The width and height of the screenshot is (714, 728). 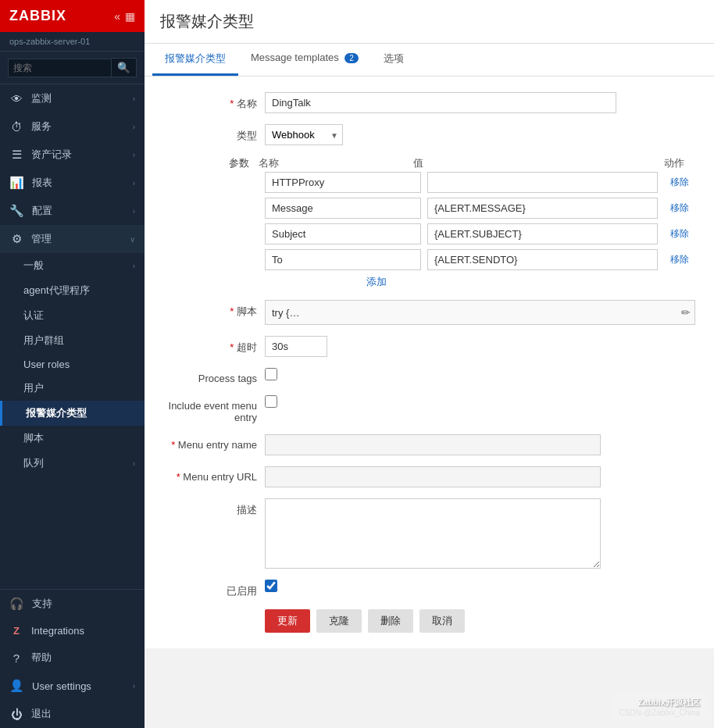 What do you see at coordinates (391, 621) in the screenshot?
I see `delete-button: 删除` at bounding box center [391, 621].